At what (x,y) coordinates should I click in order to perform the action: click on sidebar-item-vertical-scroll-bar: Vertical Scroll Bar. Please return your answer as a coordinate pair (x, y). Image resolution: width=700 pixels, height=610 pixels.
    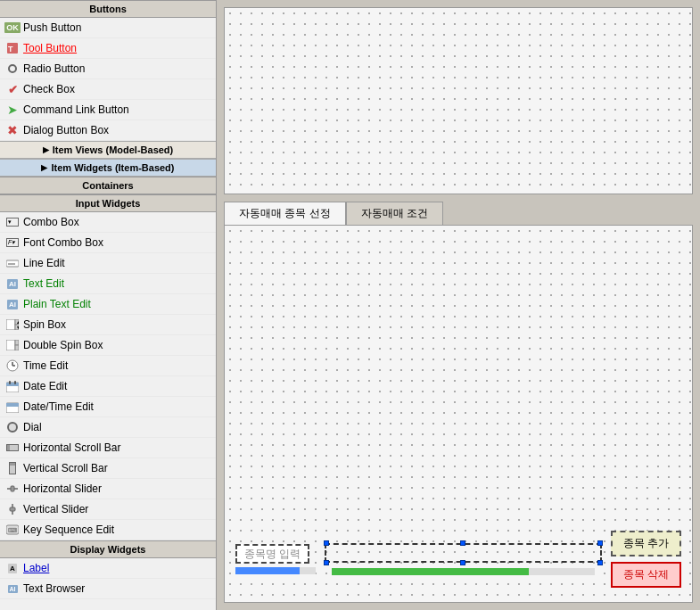
    Looking at the image, I should click on (108, 469).